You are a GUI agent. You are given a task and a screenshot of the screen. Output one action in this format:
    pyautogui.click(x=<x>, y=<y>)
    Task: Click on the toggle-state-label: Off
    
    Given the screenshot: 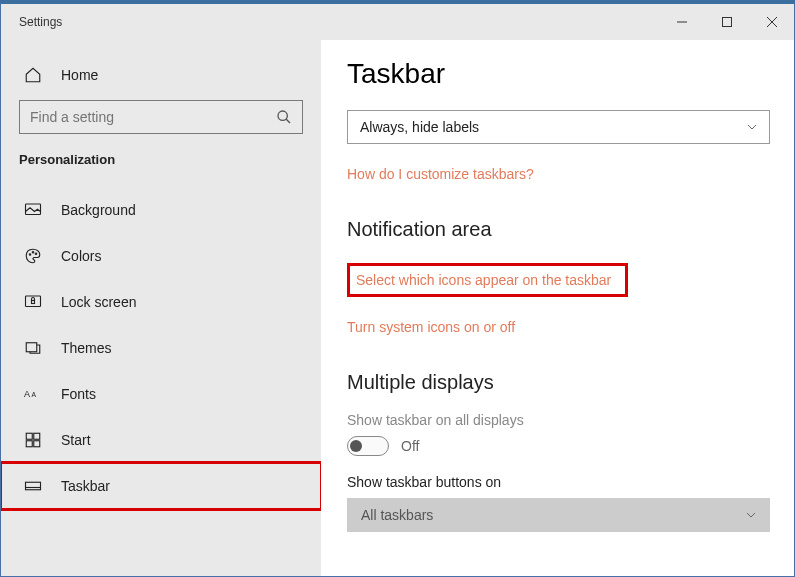 What is the action you would take?
    pyautogui.click(x=410, y=446)
    